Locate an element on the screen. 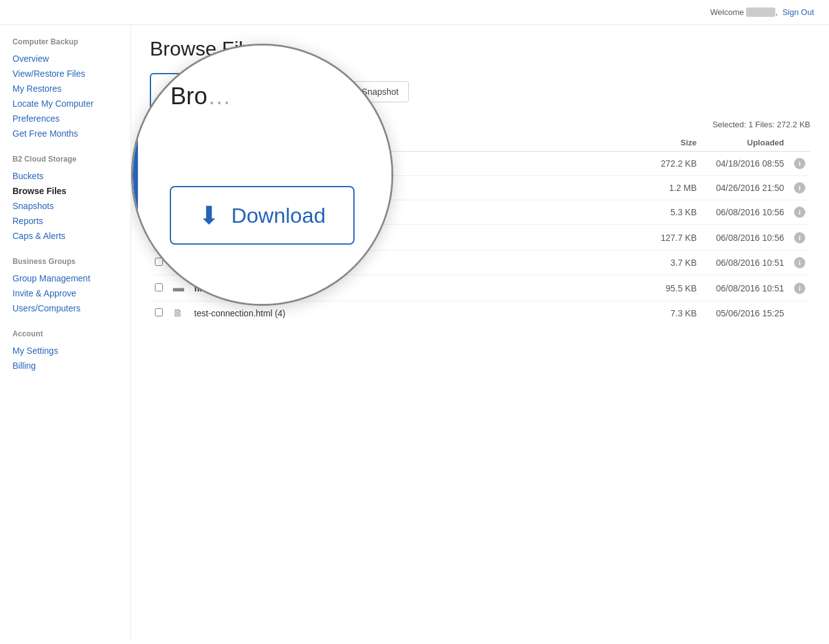  col-size: Size is located at coordinates (674, 143).